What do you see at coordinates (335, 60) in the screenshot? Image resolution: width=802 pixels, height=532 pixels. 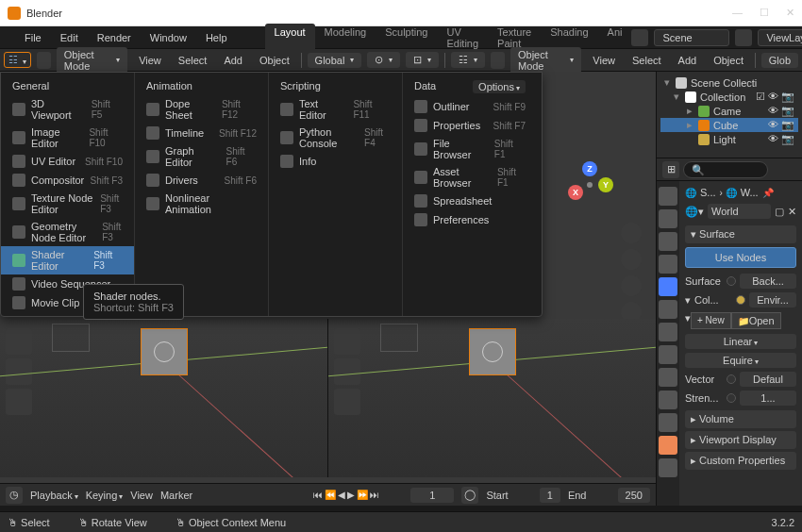 I see `orientation-select: Global` at bounding box center [335, 60].